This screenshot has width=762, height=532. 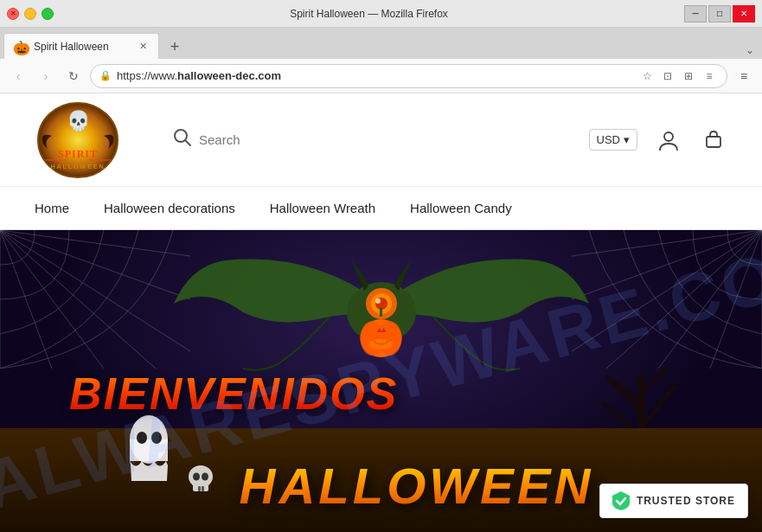 What do you see at coordinates (381, 43) in the screenshot?
I see `tab-bar: 🎃 Spirit Halloween ✕ + ⌄` at bounding box center [381, 43].